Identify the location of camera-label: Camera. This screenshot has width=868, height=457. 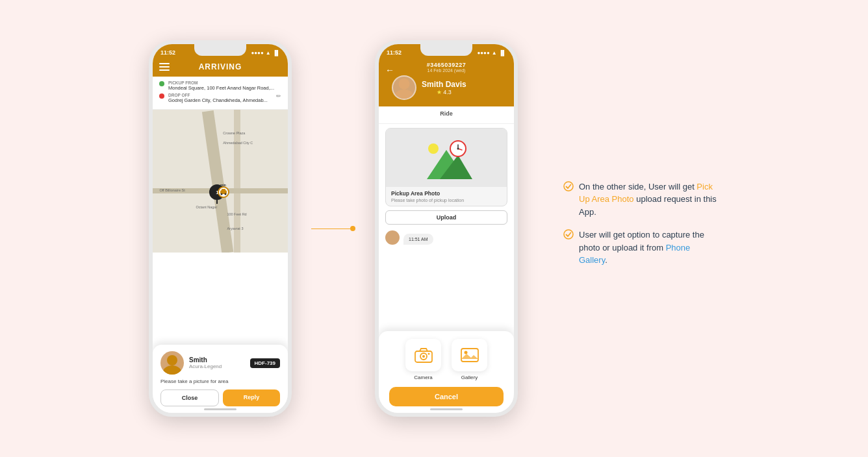
(423, 378).